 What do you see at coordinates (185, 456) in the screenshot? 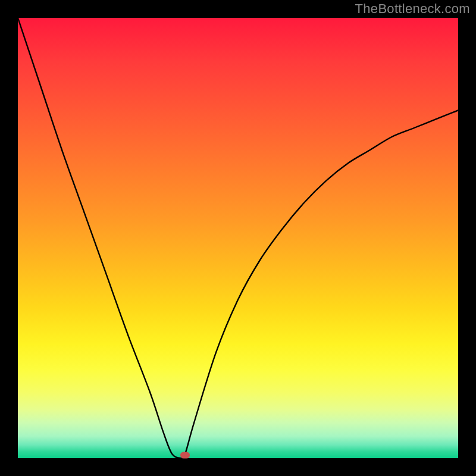
I see `minimum-marker` at bounding box center [185, 456].